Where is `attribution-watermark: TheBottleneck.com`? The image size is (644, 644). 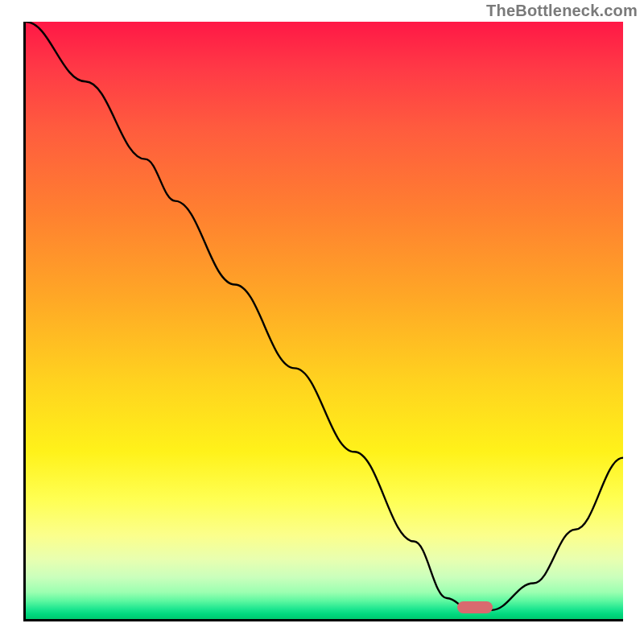 attribution-watermark: TheBottleneck.com is located at coordinates (562, 11).